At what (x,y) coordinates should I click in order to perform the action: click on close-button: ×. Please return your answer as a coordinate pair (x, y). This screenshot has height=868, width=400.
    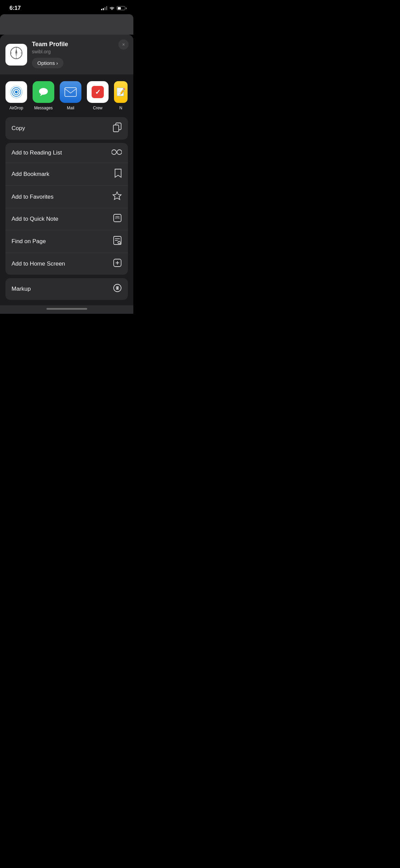
    Looking at the image, I should click on (123, 44).